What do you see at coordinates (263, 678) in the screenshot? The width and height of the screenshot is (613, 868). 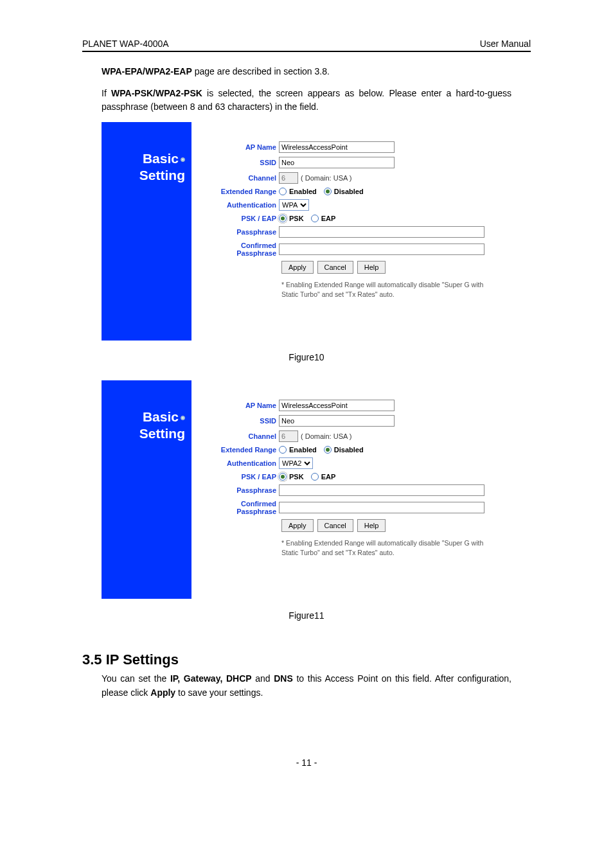 I see `sb-c: and` at bounding box center [263, 678].